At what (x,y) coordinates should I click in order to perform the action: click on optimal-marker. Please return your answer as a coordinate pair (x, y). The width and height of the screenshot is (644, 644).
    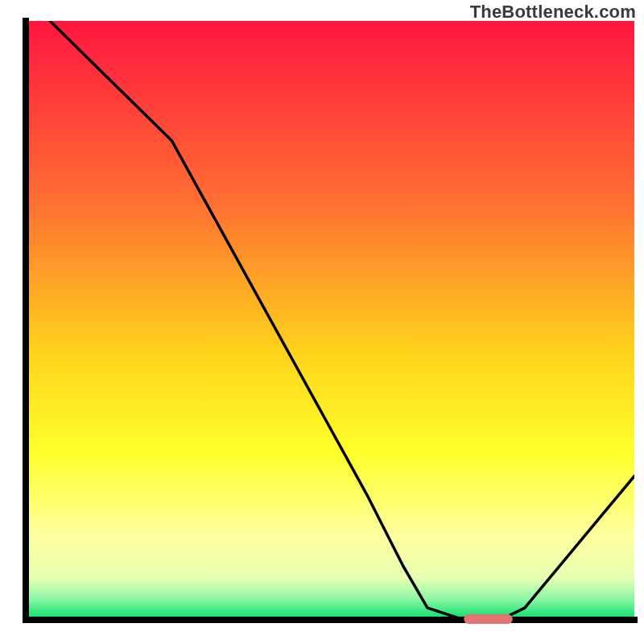
    Looking at the image, I should click on (488, 619).